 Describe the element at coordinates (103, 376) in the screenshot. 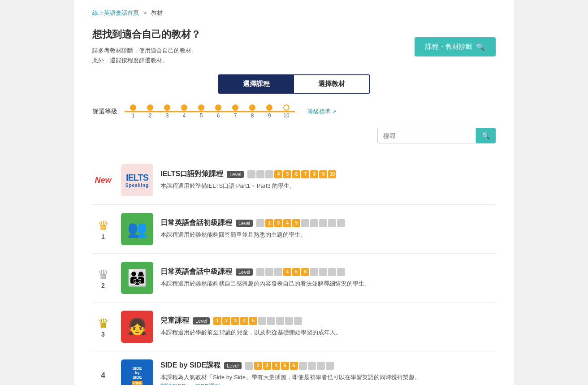

I see `rank-badge-4: 4` at that location.